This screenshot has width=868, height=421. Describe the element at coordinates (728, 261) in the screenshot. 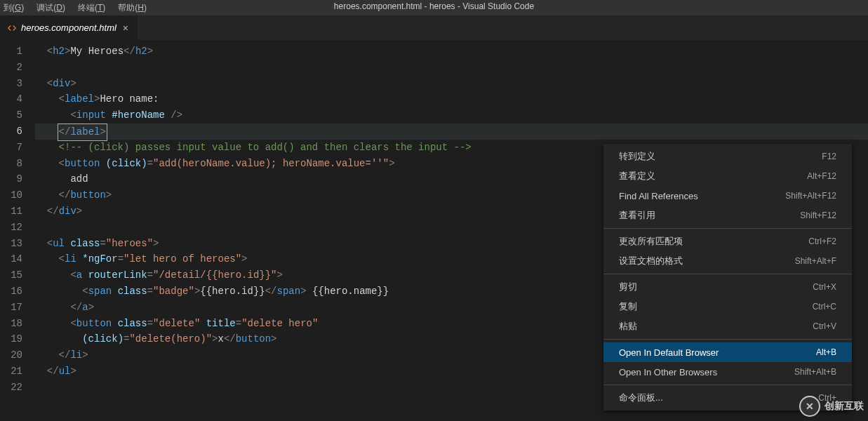

I see `context-menu-item: 设置文档的格式Shift+Alt+F` at that location.